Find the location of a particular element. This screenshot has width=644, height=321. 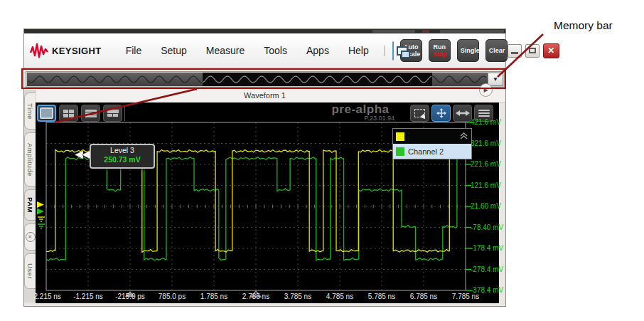

menu-item-file: File is located at coordinates (134, 51).